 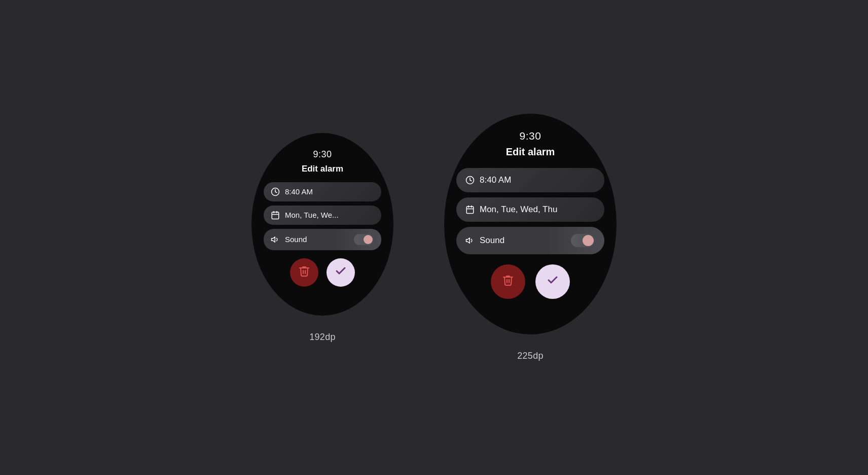 What do you see at coordinates (322, 337) in the screenshot?
I see `dp-label: 192dp` at bounding box center [322, 337].